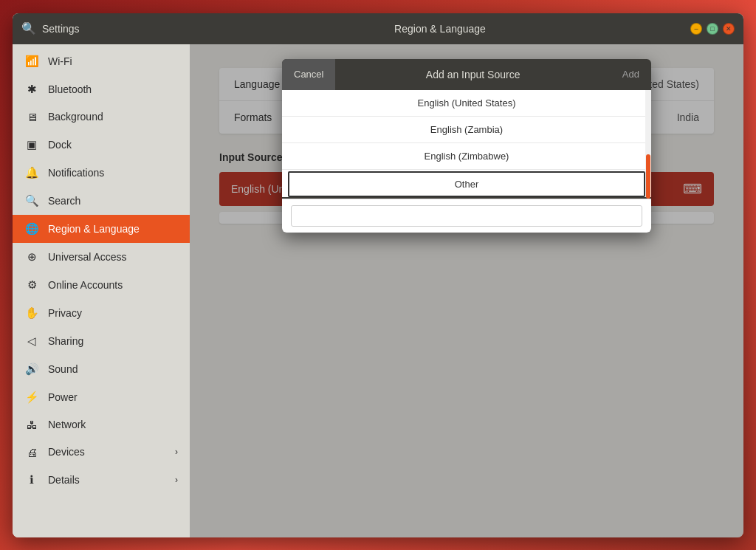  I want to click on sidebar-item-online-accounts: ⚙ Online Accounts, so click(101, 285).